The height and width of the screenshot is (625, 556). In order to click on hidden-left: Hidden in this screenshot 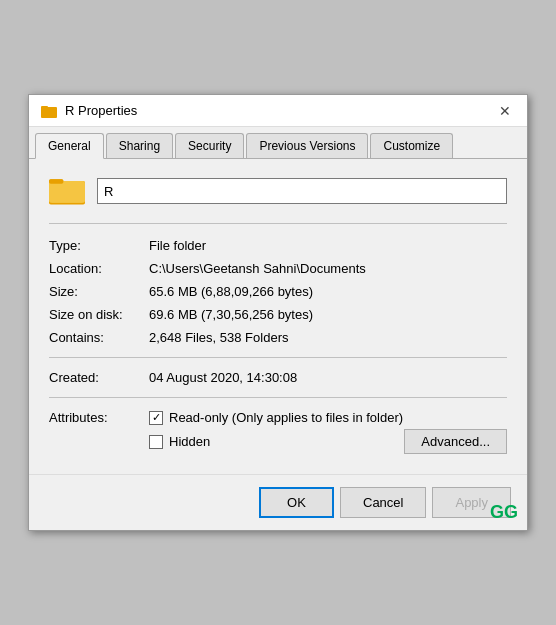, I will do `click(180, 442)`.